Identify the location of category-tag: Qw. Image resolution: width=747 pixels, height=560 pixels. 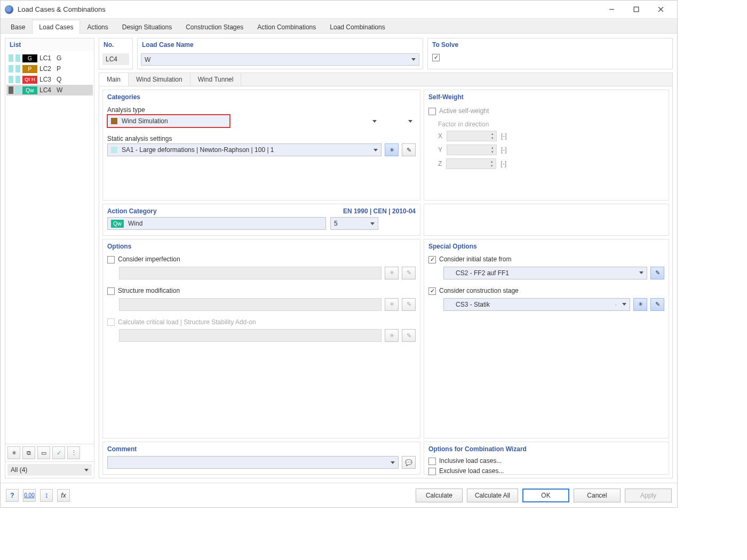
(30, 91).